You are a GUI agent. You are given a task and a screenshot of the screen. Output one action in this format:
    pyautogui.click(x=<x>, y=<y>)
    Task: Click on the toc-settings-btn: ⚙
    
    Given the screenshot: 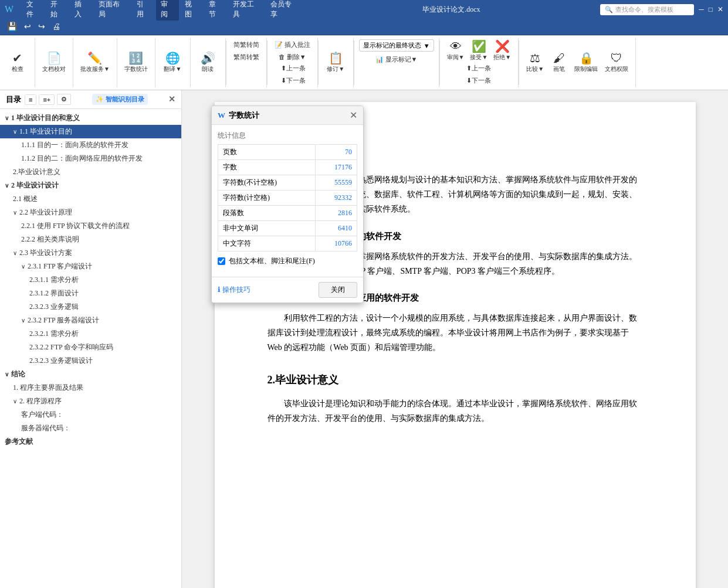 What is the action you would take?
    pyautogui.click(x=64, y=100)
    